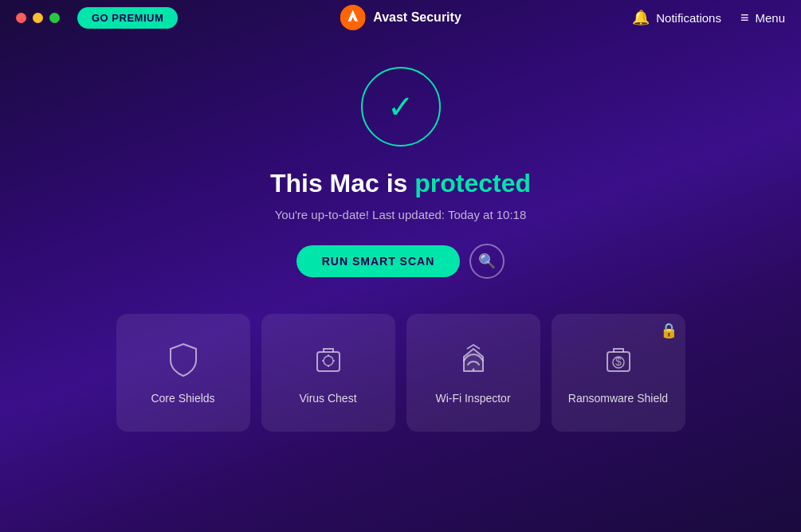 Image resolution: width=801 pixels, height=532 pixels. Describe the element at coordinates (641, 18) in the screenshot. I see `bell-icon: 🔔` at that location.